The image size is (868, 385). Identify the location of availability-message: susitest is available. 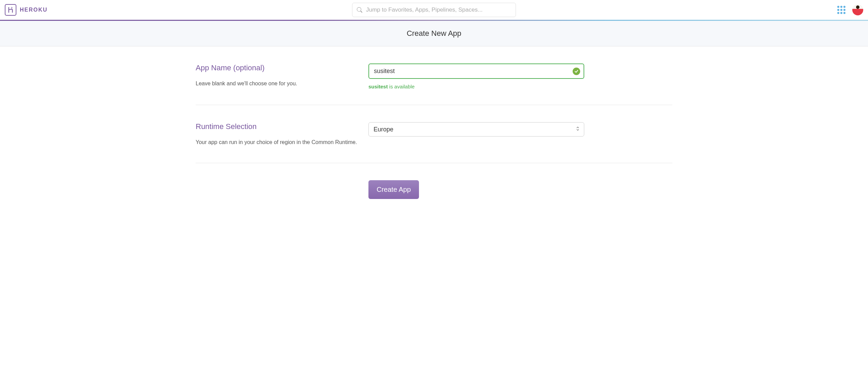
(476, 87).